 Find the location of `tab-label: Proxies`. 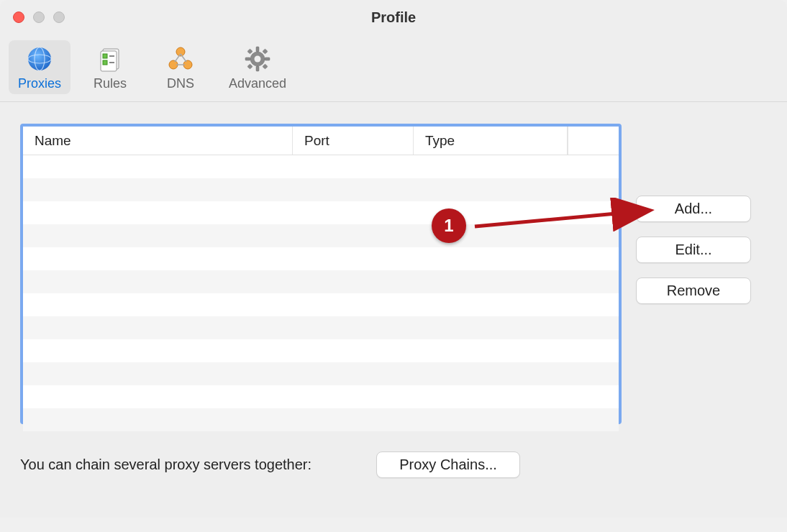

tab-label: Proxies is located at coordinates (40, 83).